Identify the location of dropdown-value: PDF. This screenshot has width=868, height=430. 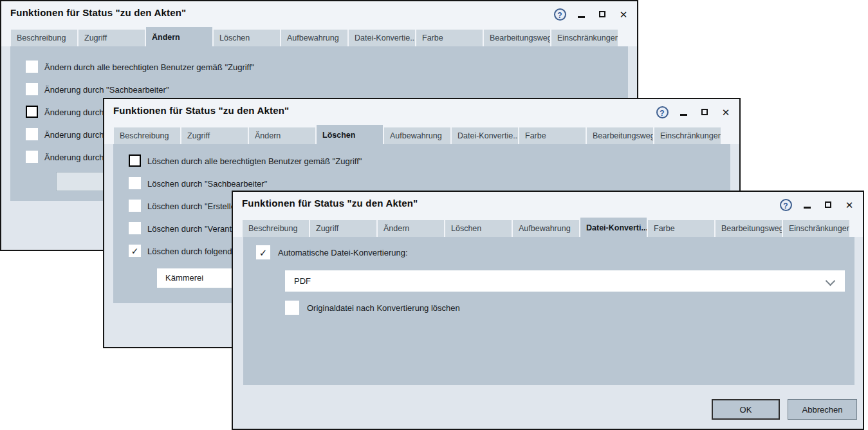
(302, 281).